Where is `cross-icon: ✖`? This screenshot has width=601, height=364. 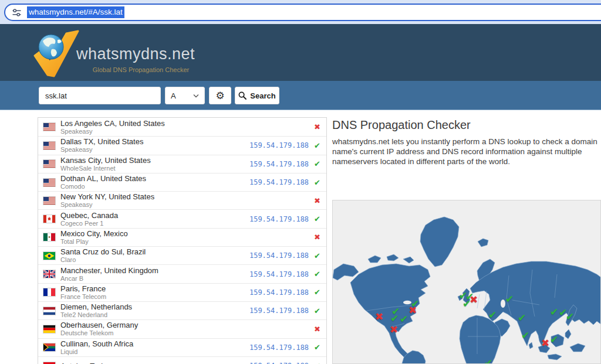 cross-icon: ✖ is located at coordinates (317, 329).